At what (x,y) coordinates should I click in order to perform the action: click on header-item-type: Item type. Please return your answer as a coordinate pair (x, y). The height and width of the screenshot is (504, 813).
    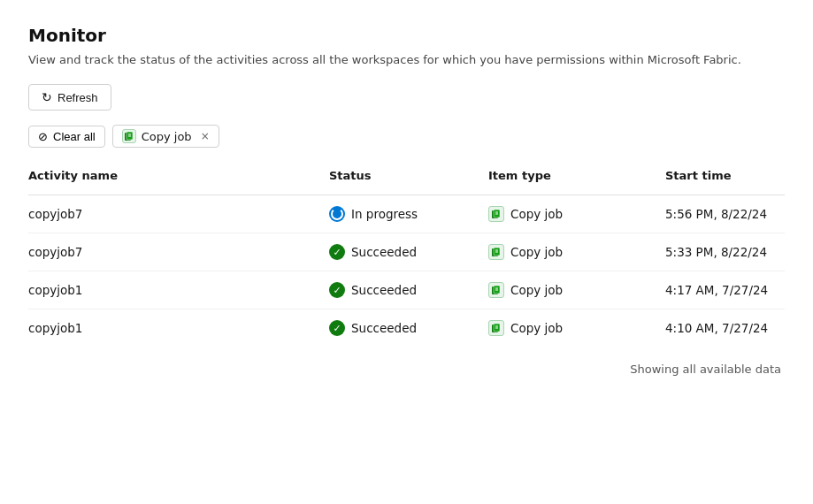
    Looking at the image, I should click on (577, 175).